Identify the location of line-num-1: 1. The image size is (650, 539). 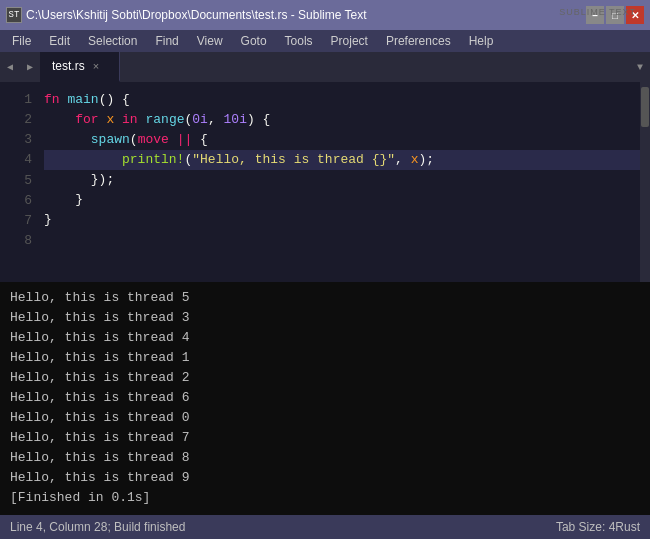
(16, 100).